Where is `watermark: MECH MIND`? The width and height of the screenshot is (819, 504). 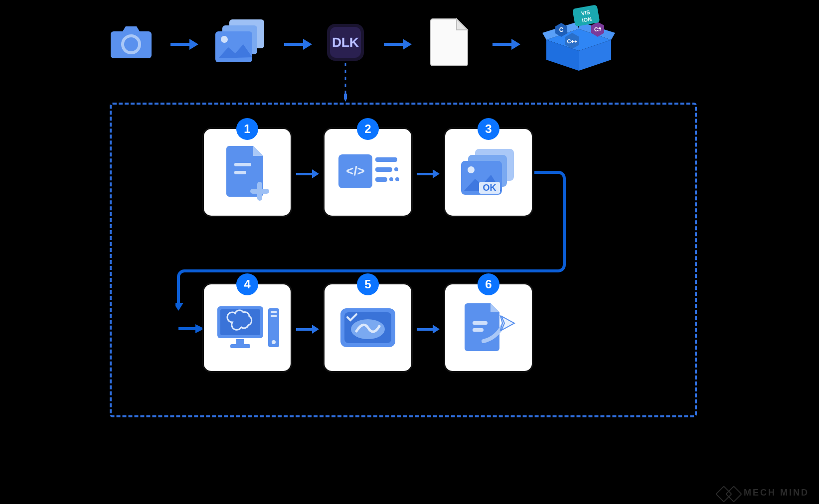
watermark: MECH MIND is located at coordinates (764, 493).